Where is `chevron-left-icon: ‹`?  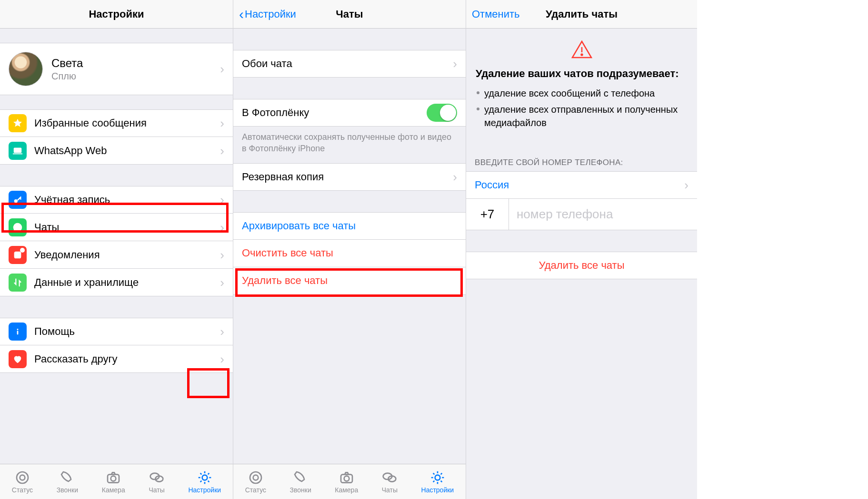 chevron-left-icon: ‹ is located at coordinates (241, 14).